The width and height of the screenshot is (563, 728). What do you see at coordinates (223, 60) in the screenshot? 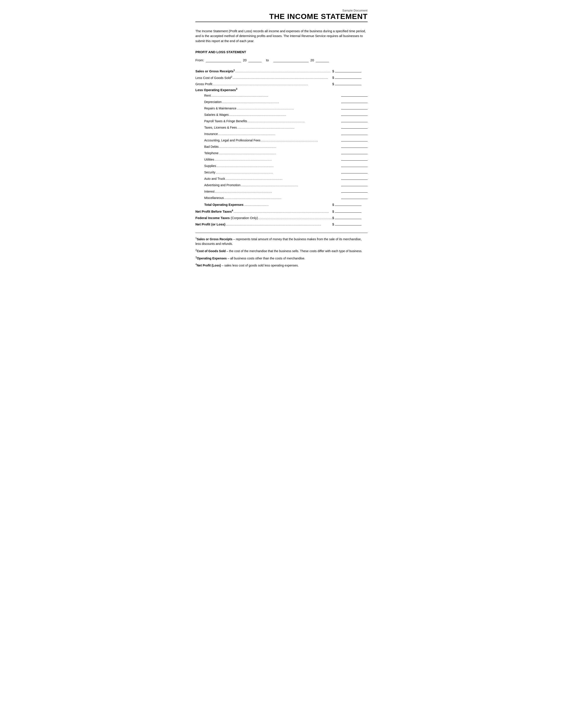
I see `from-date-field` at bounding box center [223, 60].